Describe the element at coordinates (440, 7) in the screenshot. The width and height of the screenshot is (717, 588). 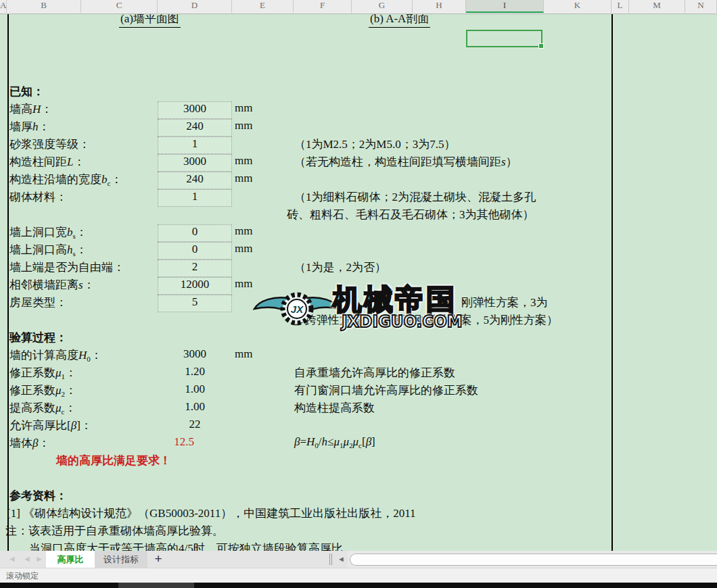
I see `column-header-H: H` at that location.